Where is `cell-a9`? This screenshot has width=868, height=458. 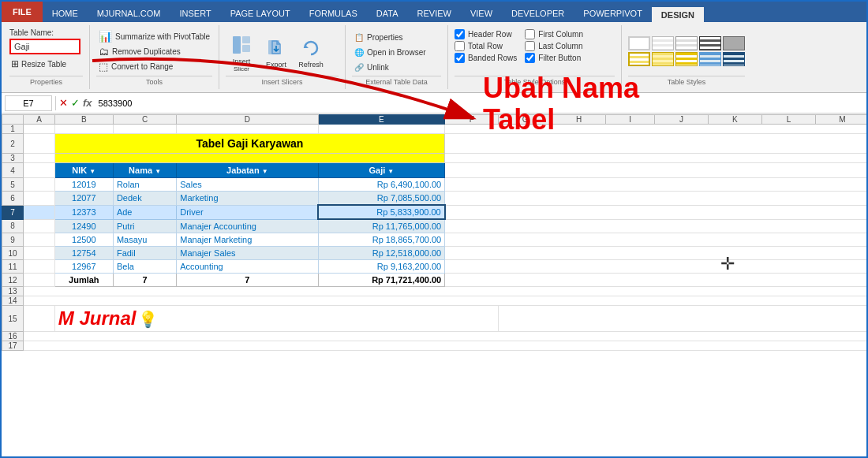 cell-a9 is located at coordinates (39, 240).